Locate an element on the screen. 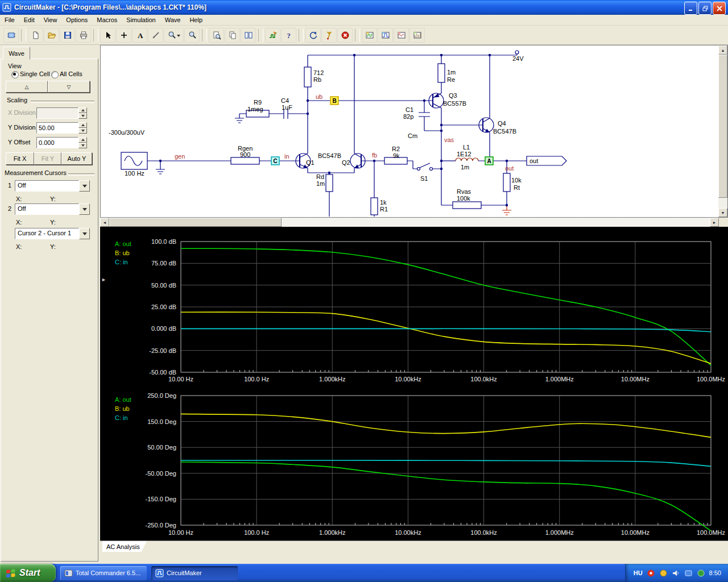 Image resolution: width=728 pixels, height=582 pixels. taskbar-task-circuitmaker: CircuitMaker is located at coordinates (195, 573).